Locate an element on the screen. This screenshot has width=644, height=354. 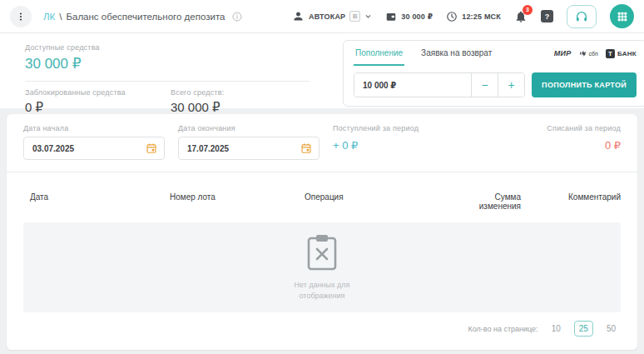
column-comment: Комментарий is located at coordinates (571, 202).